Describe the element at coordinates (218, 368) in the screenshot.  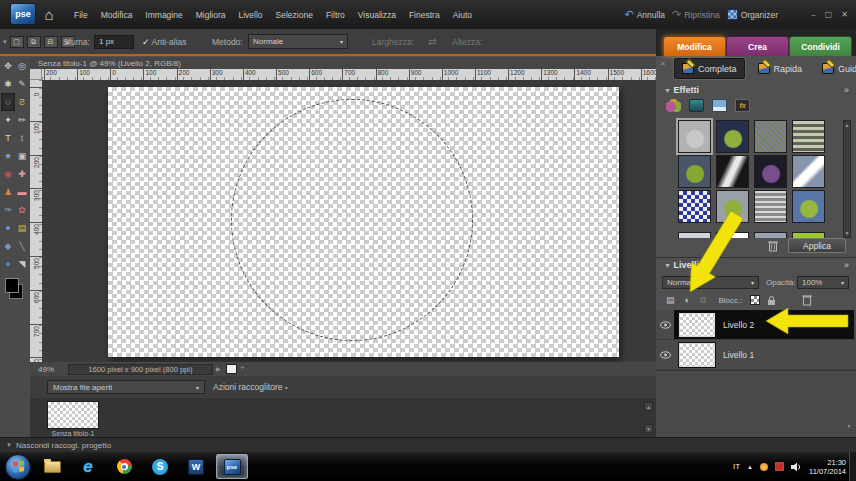
I see `status-play-icon: ▶` at that location.